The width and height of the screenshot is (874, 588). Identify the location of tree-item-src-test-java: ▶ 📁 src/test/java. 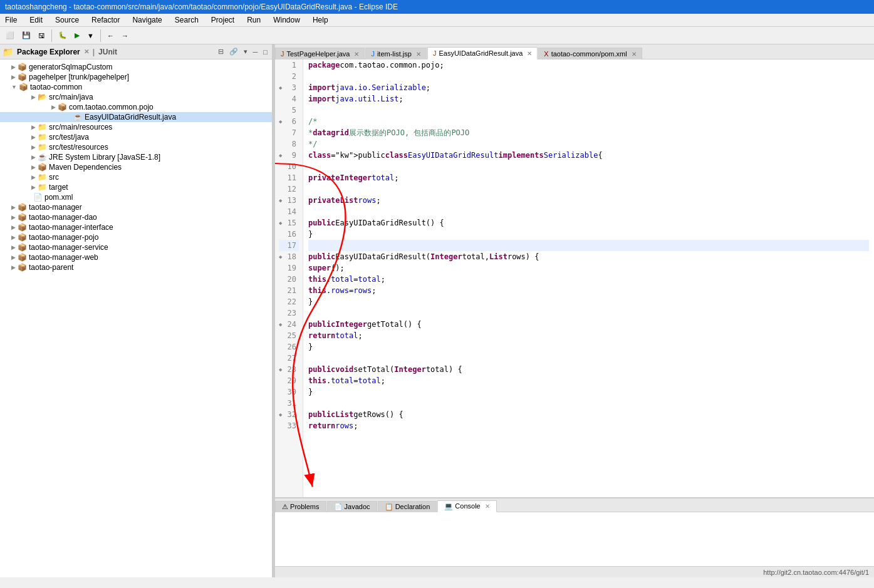
(136, 137).